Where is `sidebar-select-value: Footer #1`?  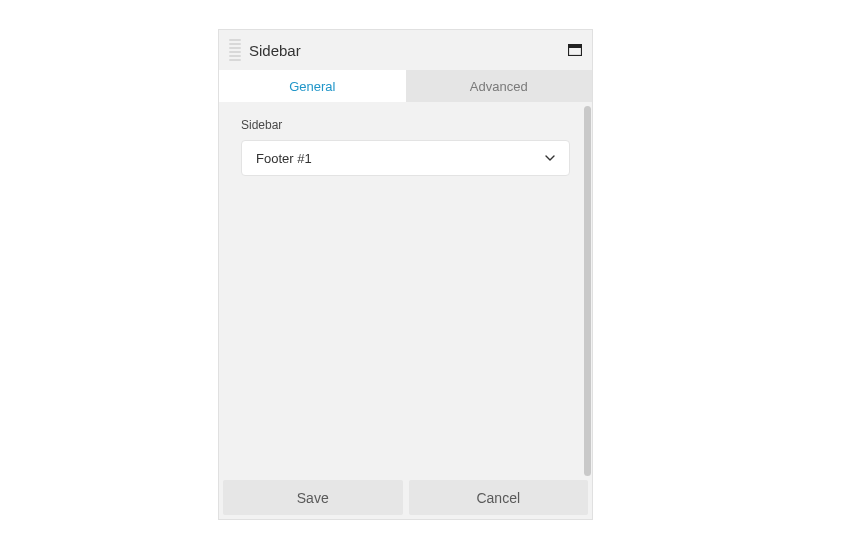
sidebar-select-value: Footer #1 is located at coordinates (284, 158).